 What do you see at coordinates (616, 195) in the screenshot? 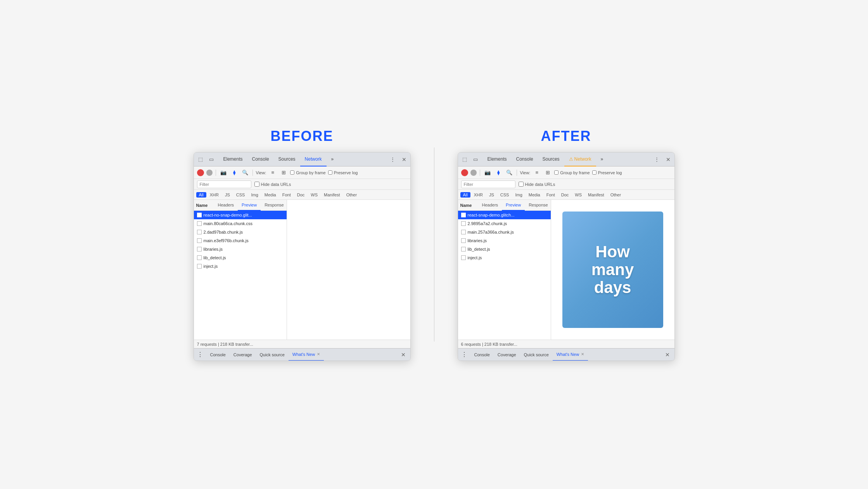
I see `type-other-after: Other` at bounding box center [616, 195].